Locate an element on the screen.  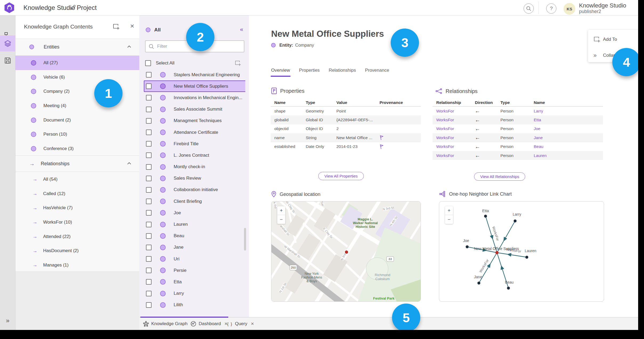
entity-list-item: Jane is located at coordinates (194, 247).